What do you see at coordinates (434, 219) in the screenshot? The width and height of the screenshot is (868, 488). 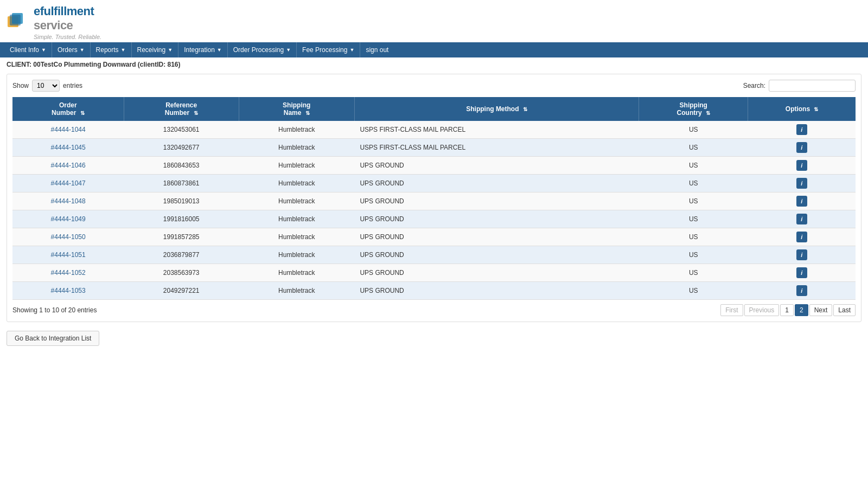 I see `table-row: #4444-10491991816005HumbletrackUPS GROUN…` at bounding box center [434, 219].